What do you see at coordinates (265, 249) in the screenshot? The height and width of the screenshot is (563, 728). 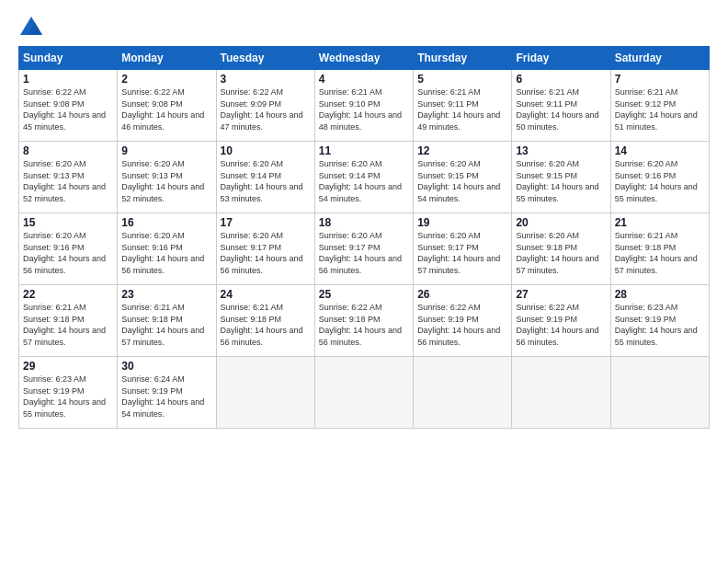 I see `calendar-cell: 17 Sunrise: 6:20 AM Sunset: 9:17 PM Dayl…` at bounding box center [265, 249].